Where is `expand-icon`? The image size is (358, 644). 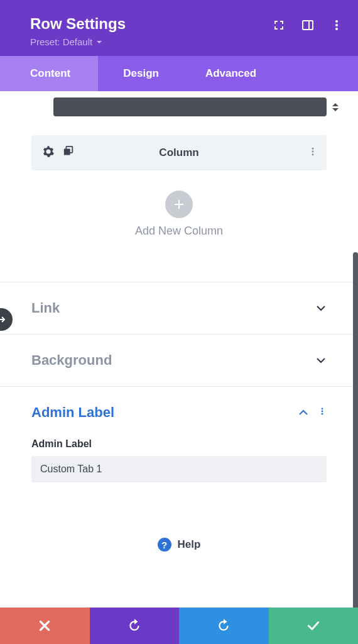 expand-icon is located at coordinates (279, 25).